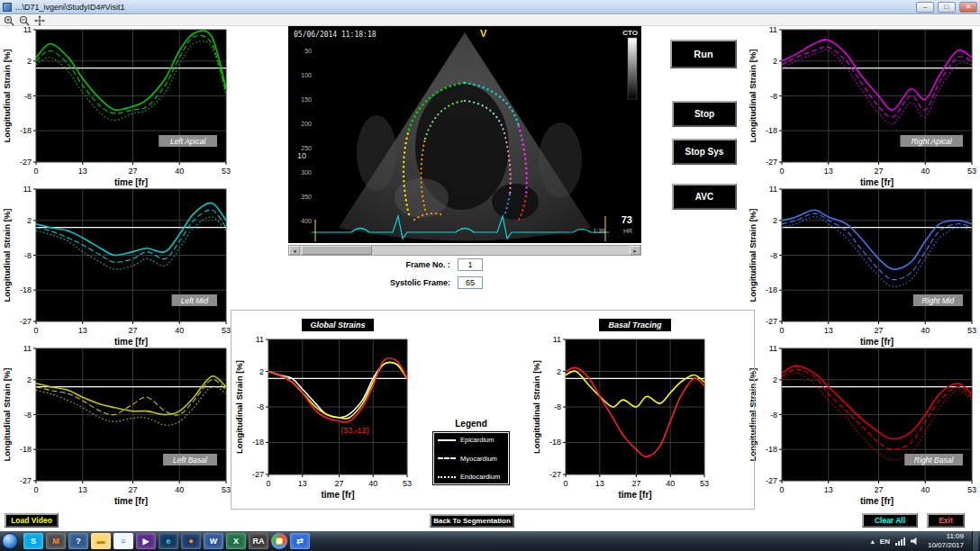 The image size is (980, 551). I want to click on chart-global-strains: (33,-12)013274053112-8-18-27time [fr]Lon…, so click(324, 420).